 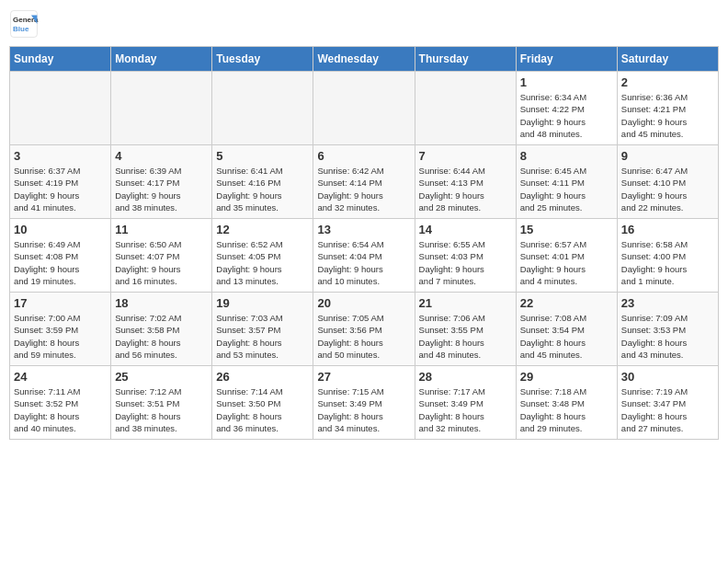 I want to click on day-number: 24, so click(x=61, y=377).